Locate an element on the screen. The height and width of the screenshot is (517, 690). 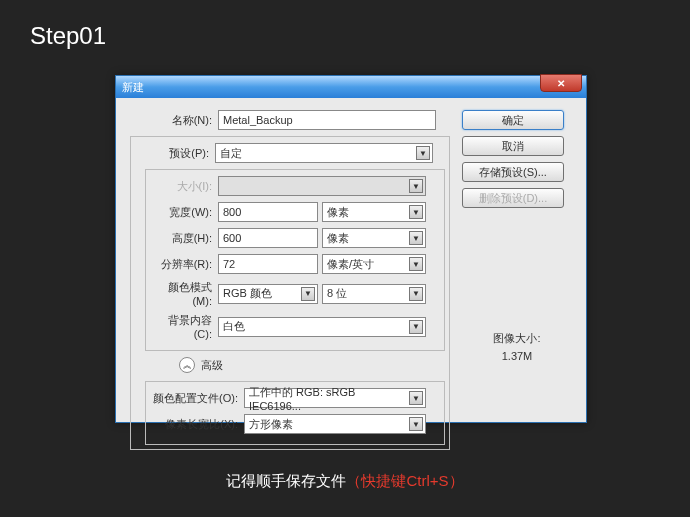
color-mode-value: RGB 颜色 is located at coordinates (248, 294).